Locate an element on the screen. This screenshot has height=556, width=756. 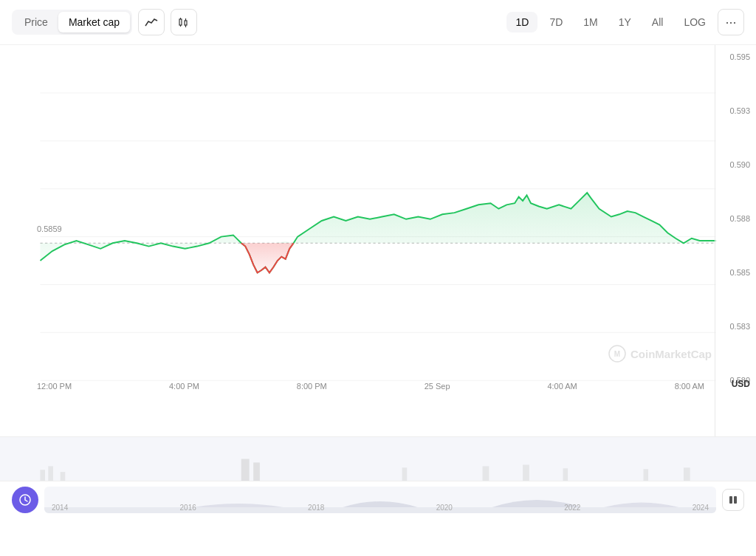
year-2024: 2024 is located at coordinates (701, 508).